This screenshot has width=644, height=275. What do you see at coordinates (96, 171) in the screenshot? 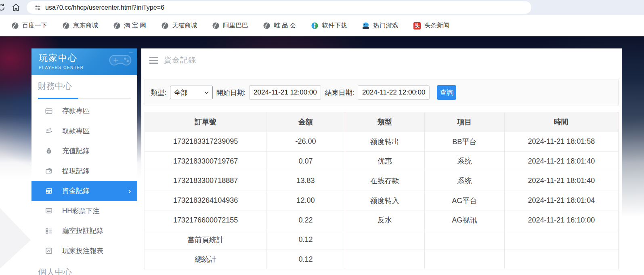
I see `menu-item-label: 提現記錄` at bounding box center [96, 171].